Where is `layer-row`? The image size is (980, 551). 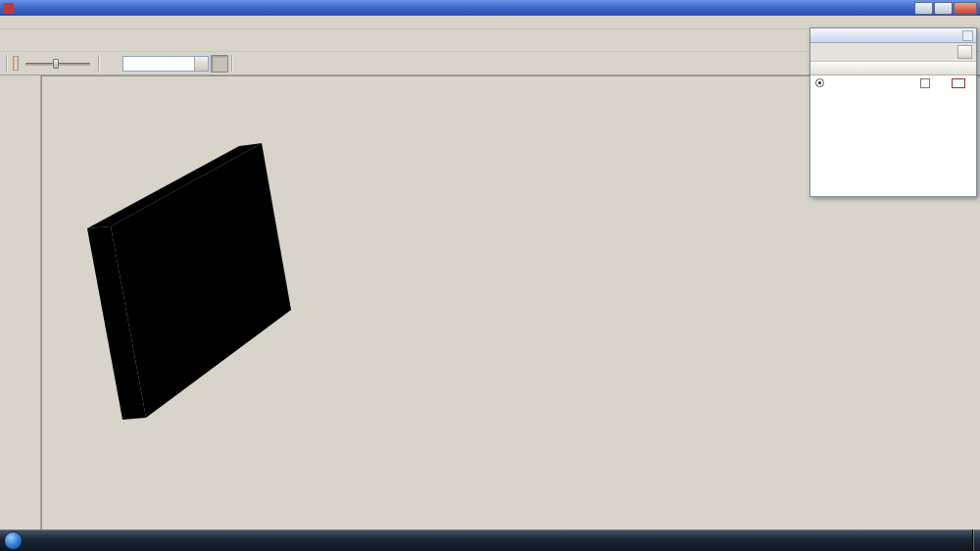
layer-row is located at coordinates (894, 82).